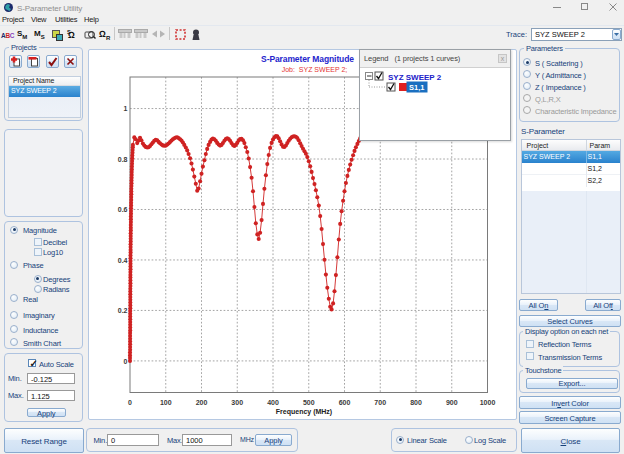 The width and height of the screenshot is (624, 454). What do you see at coordinates (309, 402) in the screenshot?
I see `svg-text: 500` at bounding box center [309, 402].